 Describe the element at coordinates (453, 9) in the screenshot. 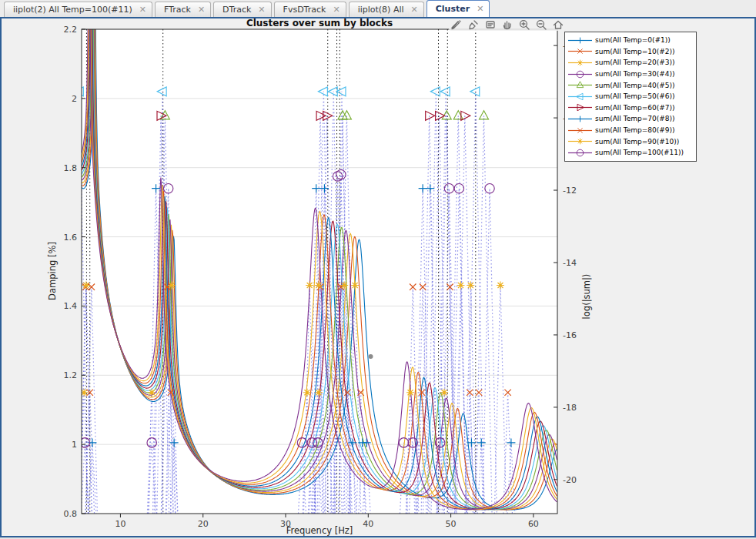

I see `tab-label: Cluster` at that location.